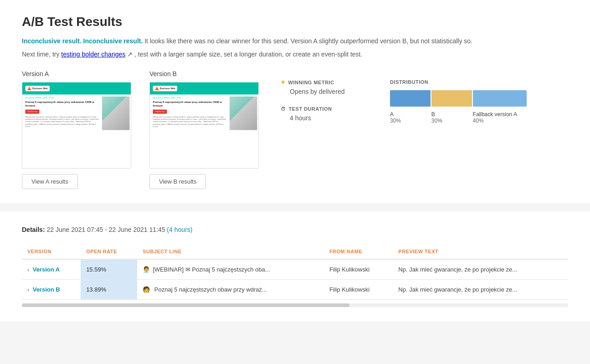 The image size is (590, 364). Describe the element at coordinates (178, 181) in the screenshot. I see `view-b-results-button: View B results` at that location.